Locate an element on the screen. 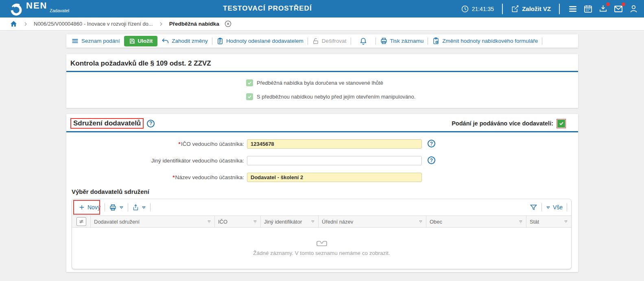 This screenshot has height=281, width=644. nazev-vedouciho-input is located at coordinates (334, 178).